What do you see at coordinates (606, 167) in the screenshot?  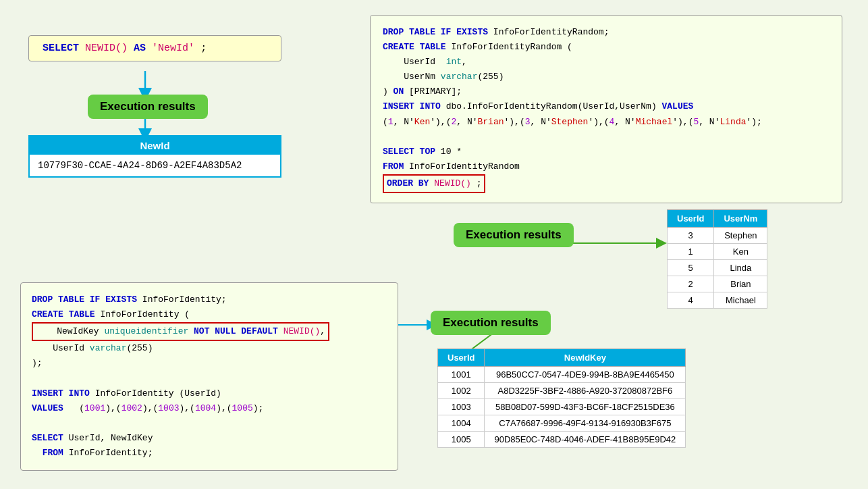 I see `code-line-9: FROM InfoForIdentityRandom` at bounding box center [606, 167].